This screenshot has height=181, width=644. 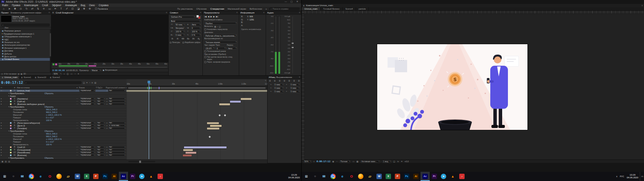 I want to click on layer-row: ●♪1[uminus_final]▪ ▪Нормальный◎Нет, so click(x=133, y=91).